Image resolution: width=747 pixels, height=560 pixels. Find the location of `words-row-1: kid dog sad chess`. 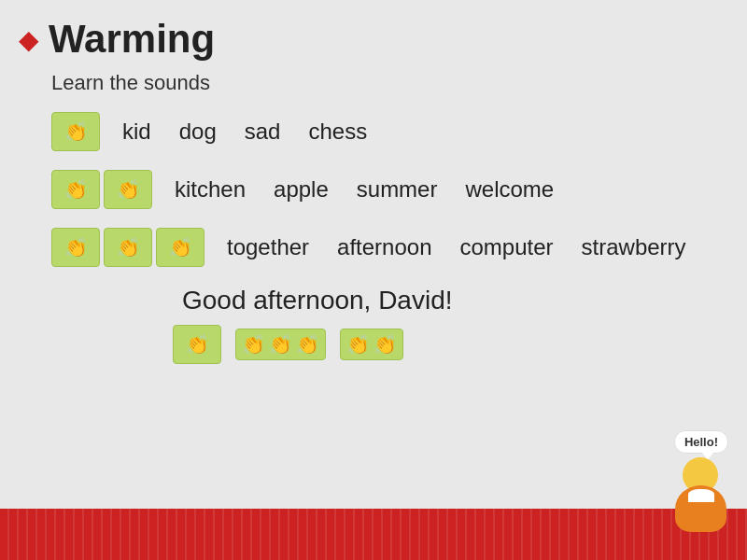

words-row-1: kid dog sad chess is located at coordinates (245, 132).